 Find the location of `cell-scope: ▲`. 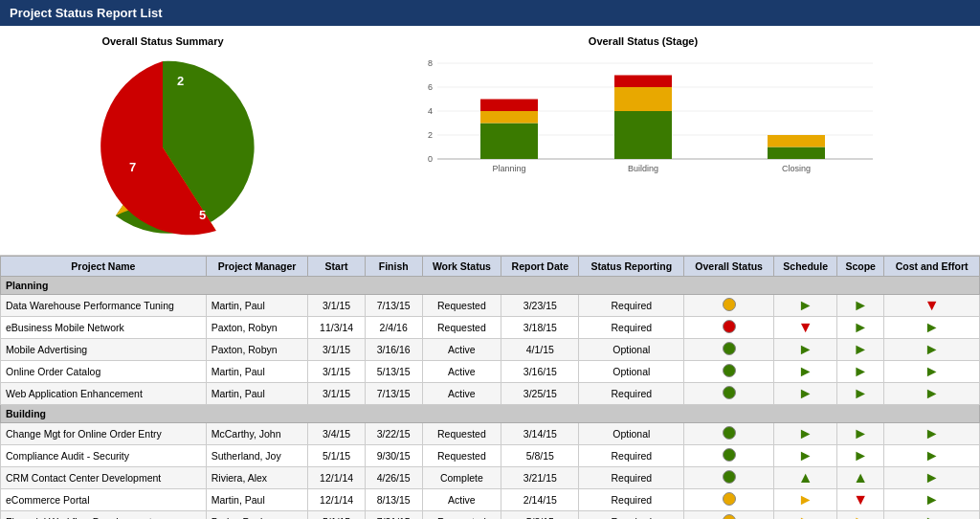

cell-scope: ▲ is located at coordinates (861, 479).